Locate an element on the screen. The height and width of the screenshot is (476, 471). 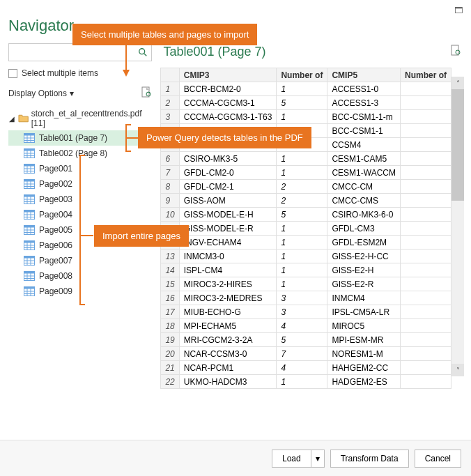
table-row: 2CCCMA-CGCM3-15ACCESS1-3 is located at coordinates (307, 103).